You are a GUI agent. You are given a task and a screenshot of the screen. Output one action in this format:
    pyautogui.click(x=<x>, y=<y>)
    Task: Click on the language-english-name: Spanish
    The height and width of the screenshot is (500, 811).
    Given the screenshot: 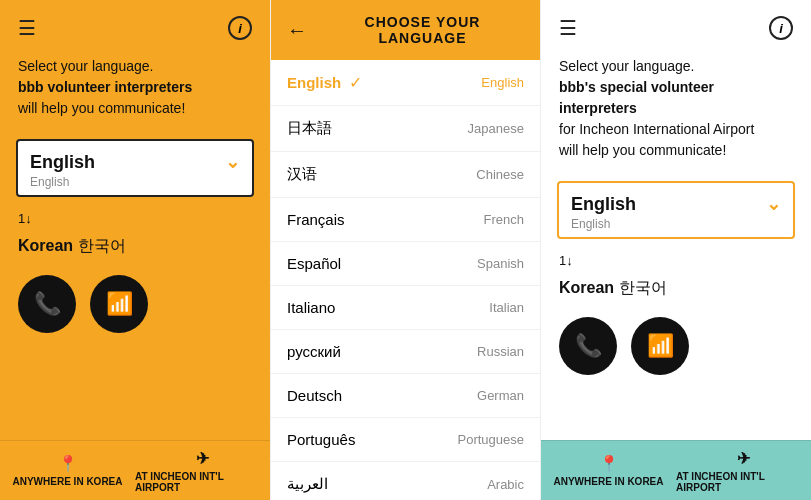 What is the action you would take?
    pyautogui.click(x=500, y=264)
    